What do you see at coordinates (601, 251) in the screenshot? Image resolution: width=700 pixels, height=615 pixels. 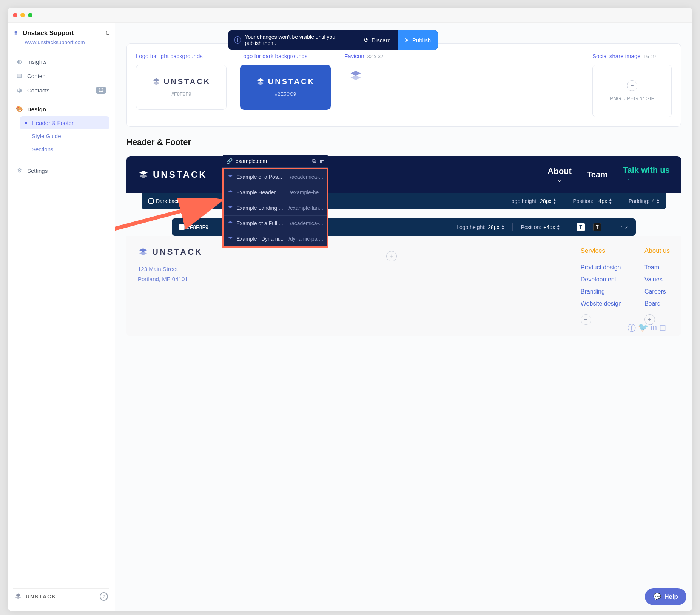 I see `footer-col-title: Services` at bounding box center [601, 251].